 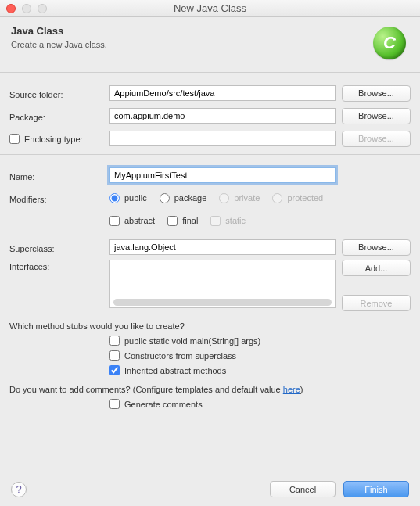 I want to click on browse-superclass-button: Browse..., so click(x=376, y=247).